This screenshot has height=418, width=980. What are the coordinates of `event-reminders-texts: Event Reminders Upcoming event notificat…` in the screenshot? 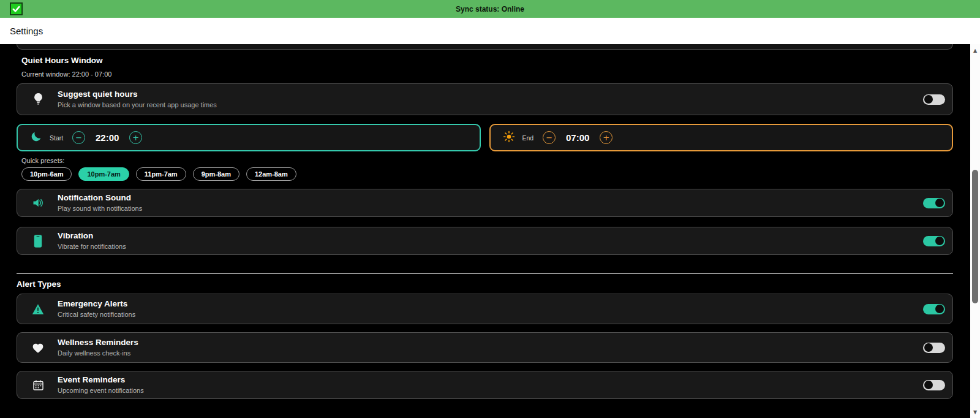 It's located at (490, 385).